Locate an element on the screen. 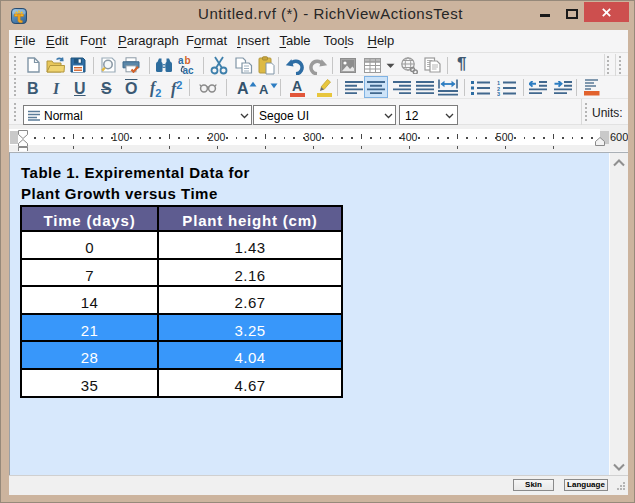  svg-text: ac is located at coordinates (189, 70).